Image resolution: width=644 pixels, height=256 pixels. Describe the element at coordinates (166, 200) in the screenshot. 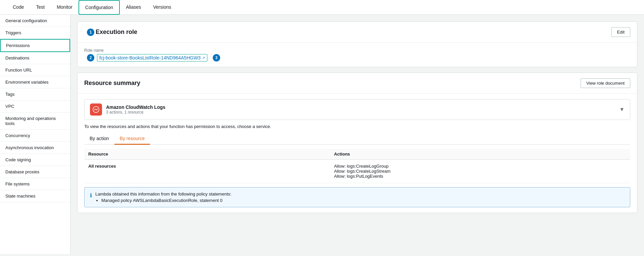

I see `info-bullet-1: Managed policy AWSLambdaBasicExecutionRo…` at that location.